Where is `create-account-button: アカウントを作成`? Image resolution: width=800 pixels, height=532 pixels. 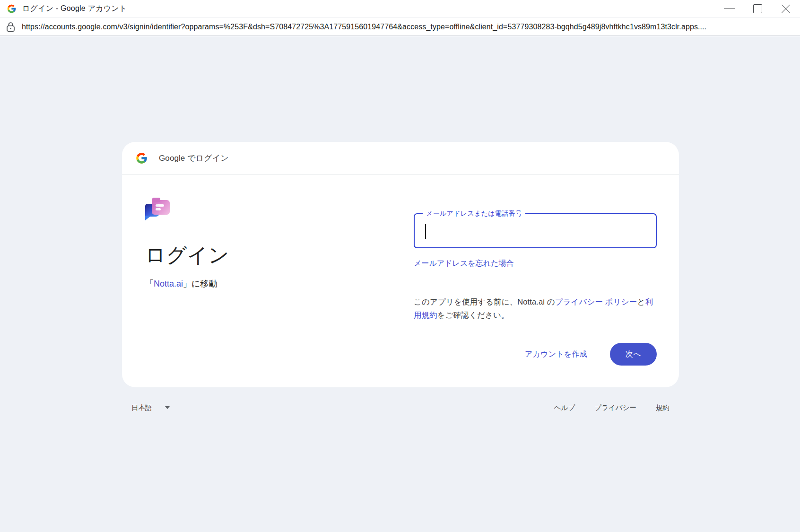 create-account-button: アカウントを作成 is located at coordinates (556, 355).